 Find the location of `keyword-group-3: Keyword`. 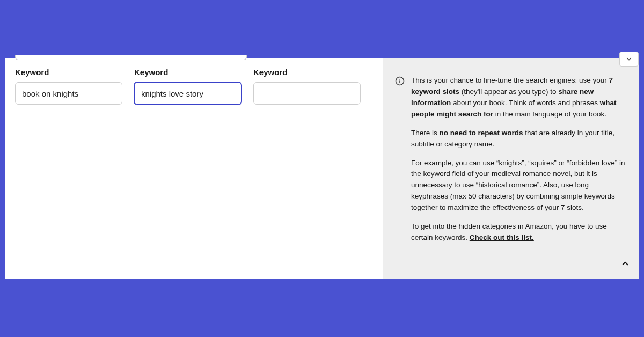

keyword-group-3: Keyword is located at coordinates (307, 86).